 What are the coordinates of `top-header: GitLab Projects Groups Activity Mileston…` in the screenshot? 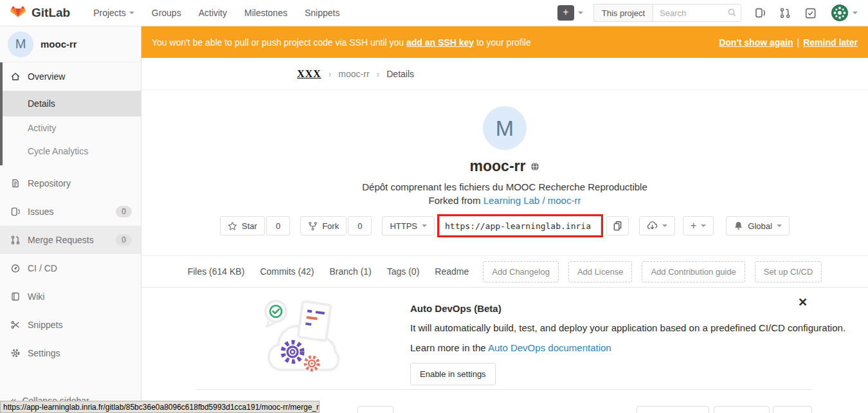 It's located at (434, 13).